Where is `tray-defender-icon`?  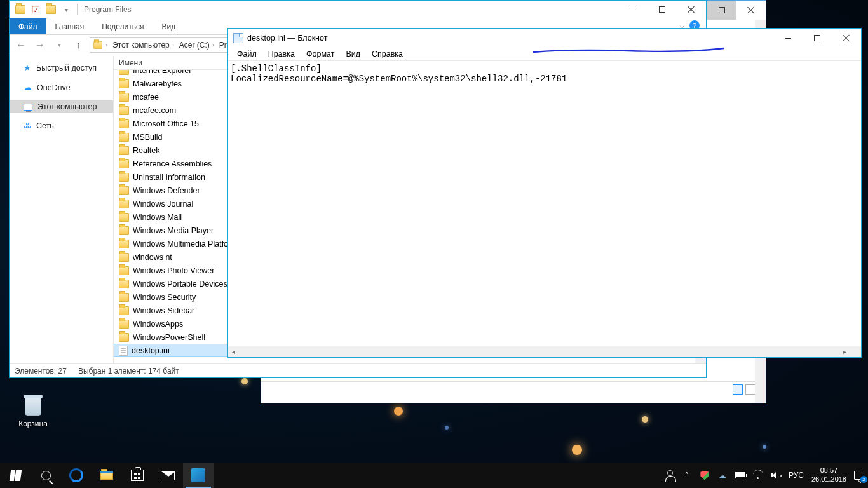
tray-defender-icon is located at coordinates (705, 475).